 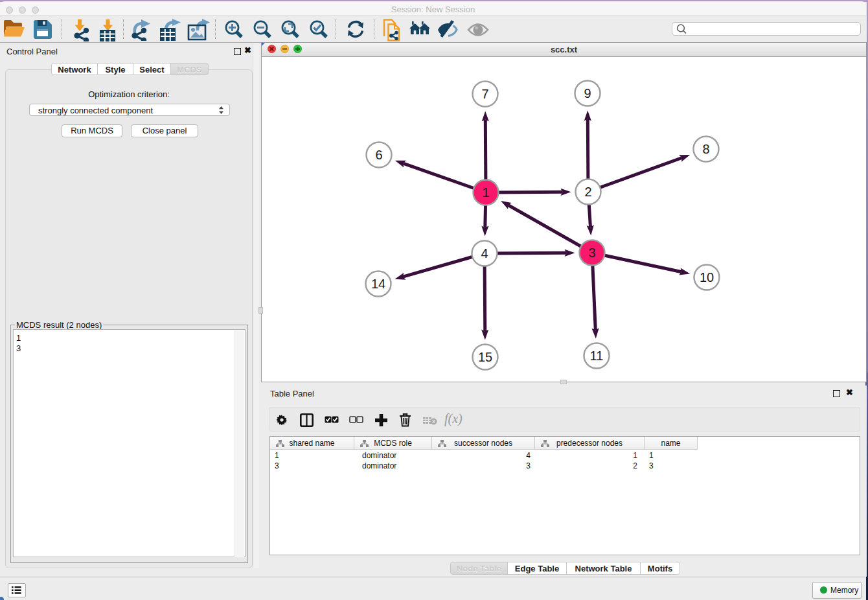 I want to click on svg-text: 11, so click(x=597, y=356).